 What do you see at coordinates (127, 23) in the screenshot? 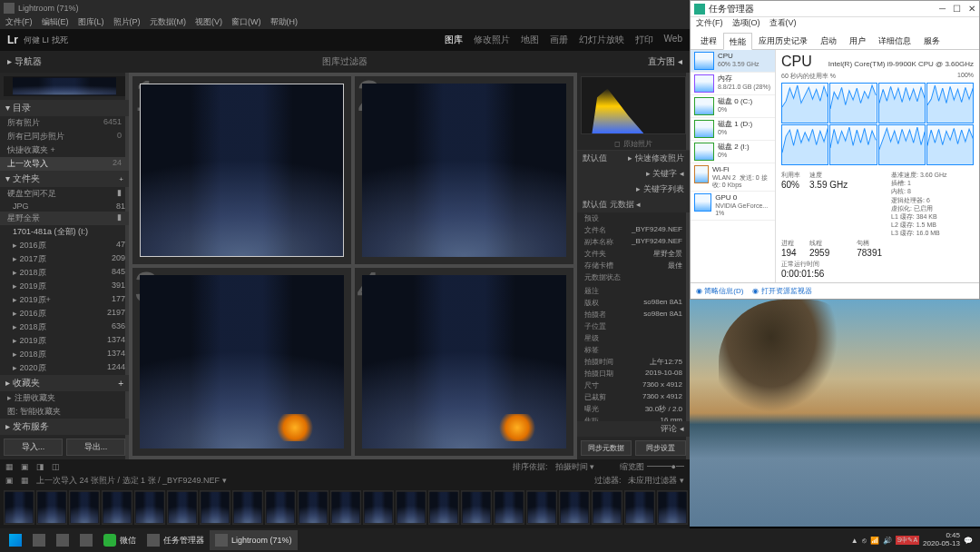
I see `menu-item: 照片(P)` at bounding box center [127, 23].